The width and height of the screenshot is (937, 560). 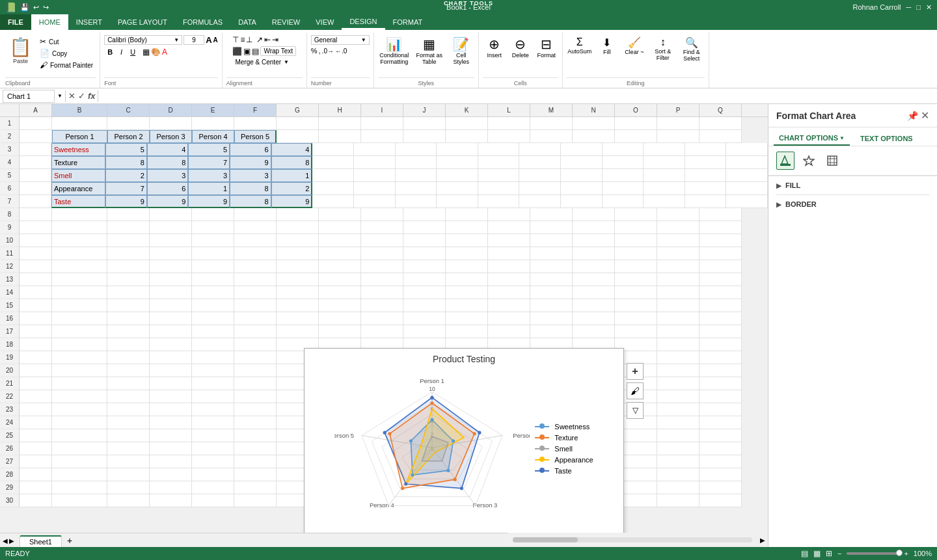 I want to click on col-B: B, so click(x=79, y=111).